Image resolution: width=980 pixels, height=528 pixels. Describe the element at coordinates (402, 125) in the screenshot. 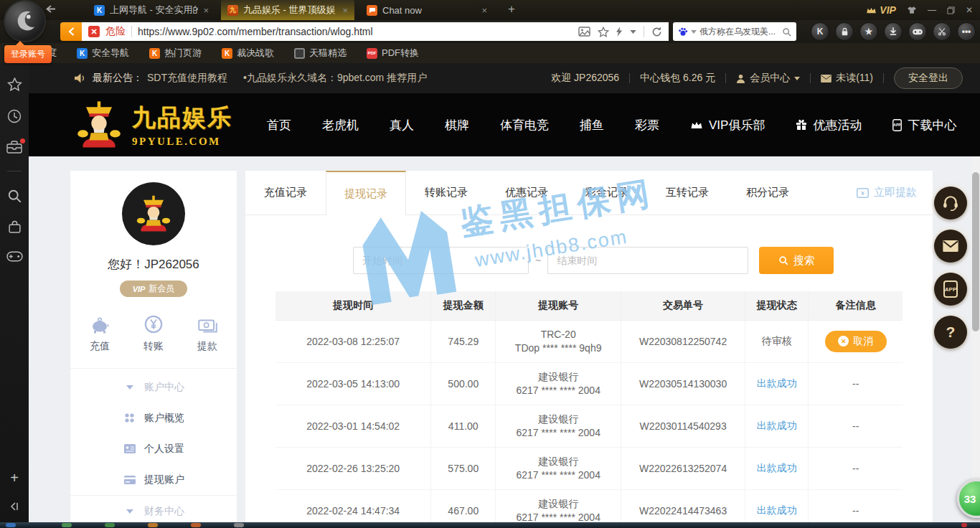

I see `nav-live: 真人` at that location.